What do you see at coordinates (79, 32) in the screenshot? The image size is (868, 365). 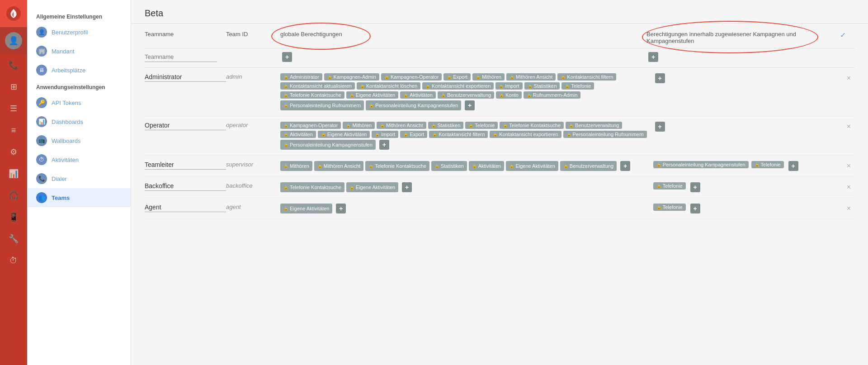 I see `sidebar-item-benutzerprofil: 👤 Benutzerprofil` at bounding box center [79, 32].